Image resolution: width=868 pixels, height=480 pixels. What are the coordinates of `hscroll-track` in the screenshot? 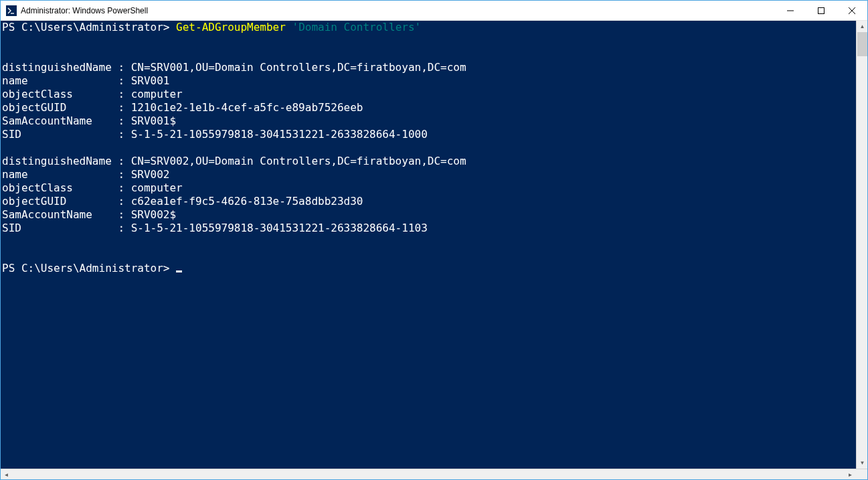 It's located at (428, 475).